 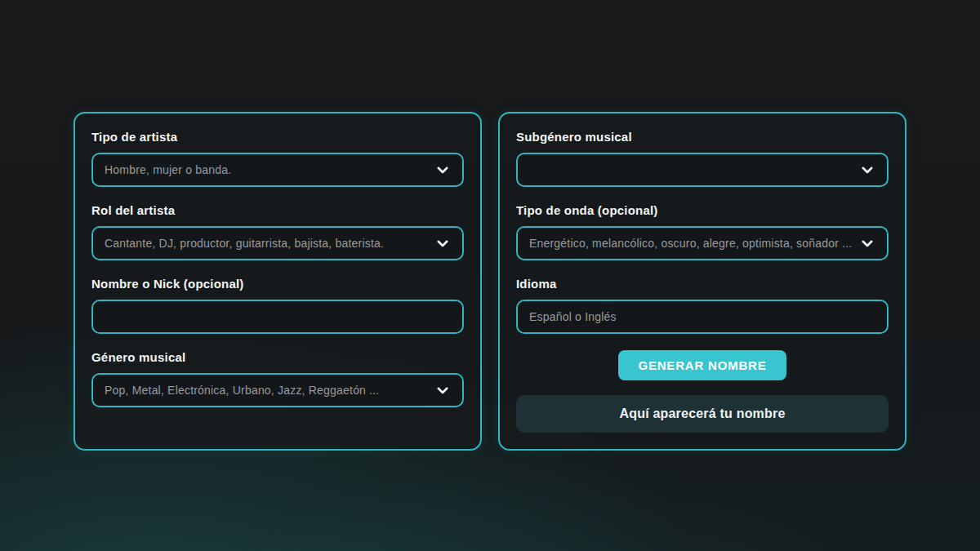 What do you see at coordinates (278, 170) in the screenshot?
I see `artist-type-select: Hombre, mujer o banda.` at bounding box center [278, 170].